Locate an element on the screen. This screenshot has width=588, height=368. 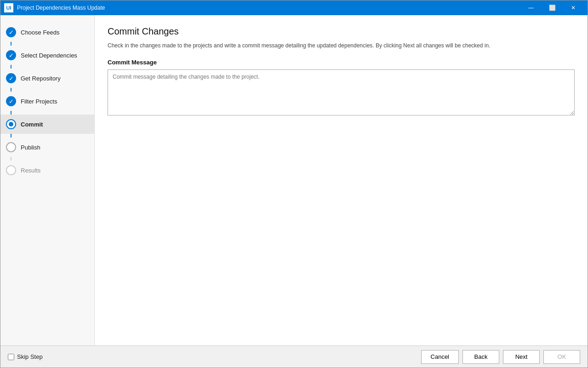
sidebar-item-get-repository: ✓ Get Repository is located at coordinates (47, 78).